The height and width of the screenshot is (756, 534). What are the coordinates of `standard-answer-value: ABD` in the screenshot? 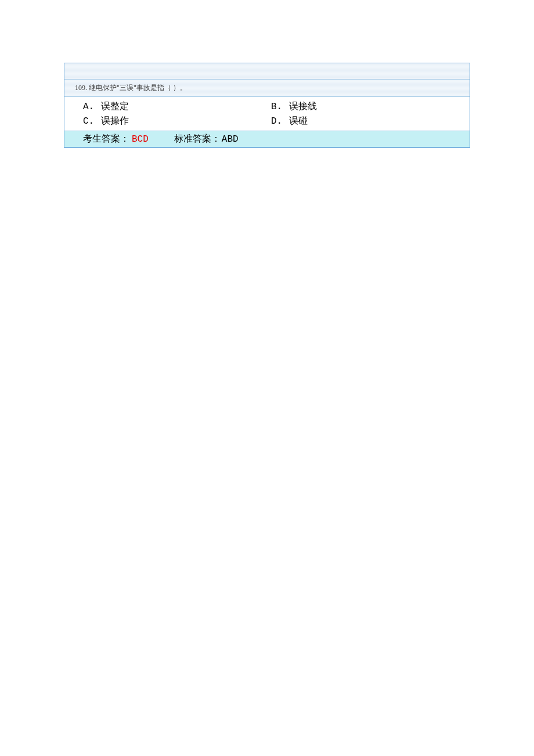 It's located at (230, 139).